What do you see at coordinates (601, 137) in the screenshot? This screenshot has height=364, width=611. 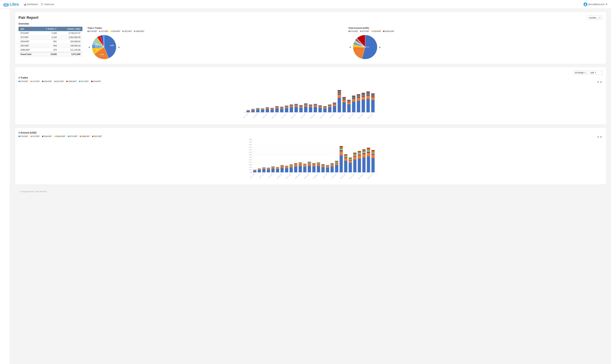 I see `amount-chart-next: ▶` at bounding box center [601, 137].